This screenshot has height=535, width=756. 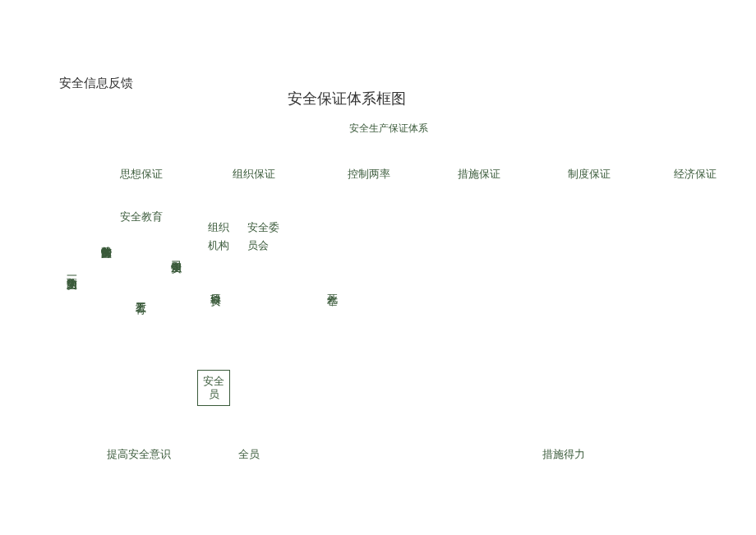 What do you see at coordinates (479, 174) in the screenshot?
I see `node-measures: 措施保证` at bounding box center [479, 174].